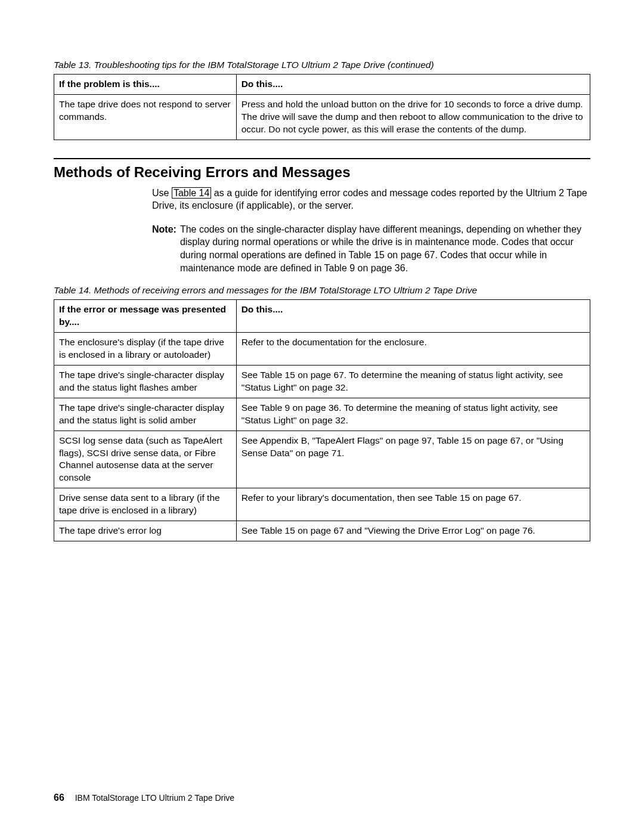  I want to click on footer-title: IBM TotalStorage LTO Ultrium 2 Tape Driv…, so click(155, 798).